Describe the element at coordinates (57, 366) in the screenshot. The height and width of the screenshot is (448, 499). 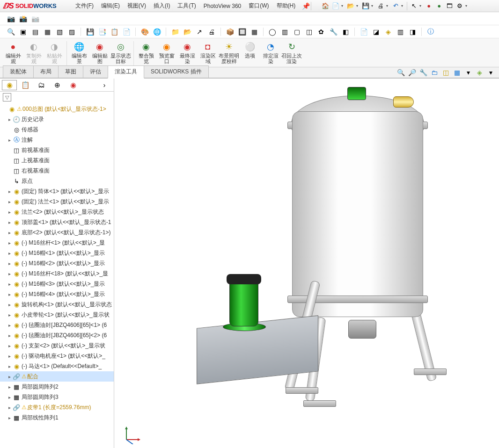
I see `tree-item: ▸◉(-) 马达<1> (Default<<Default>_` at that location.